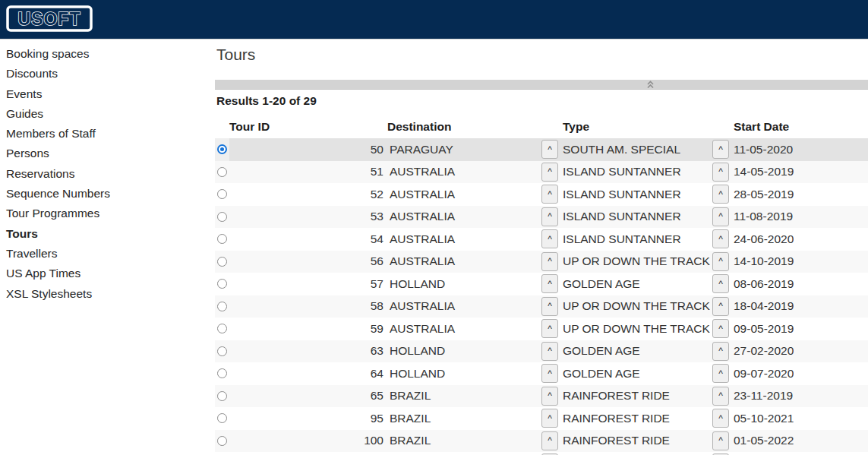 The width and height of the screenshot is (868, 455). Describe the element at coordinates (307, 216) in the screenshot. I see `tour-id-cell: 53` at that location.